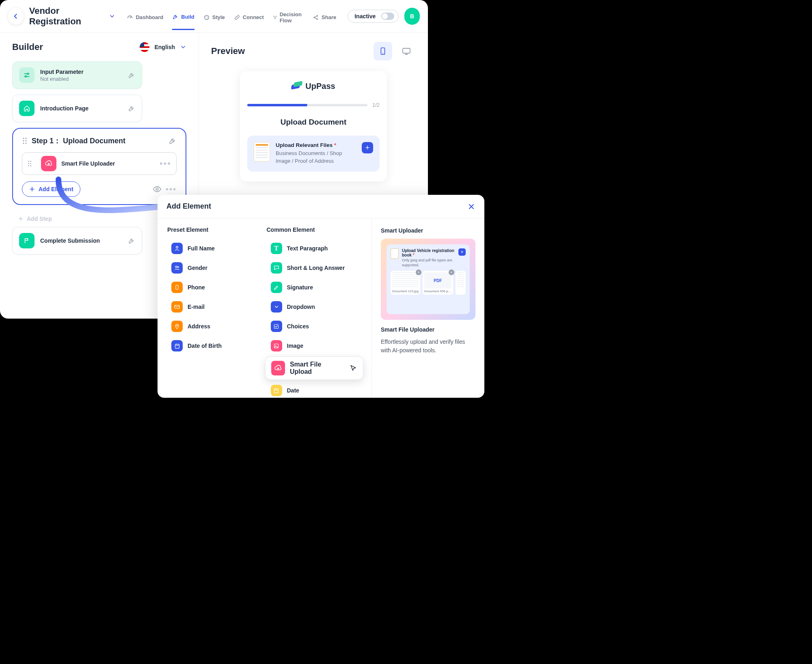 This screenshot has height=664, width=812. I want to click on arrow-left-icon, so click(16, 16).